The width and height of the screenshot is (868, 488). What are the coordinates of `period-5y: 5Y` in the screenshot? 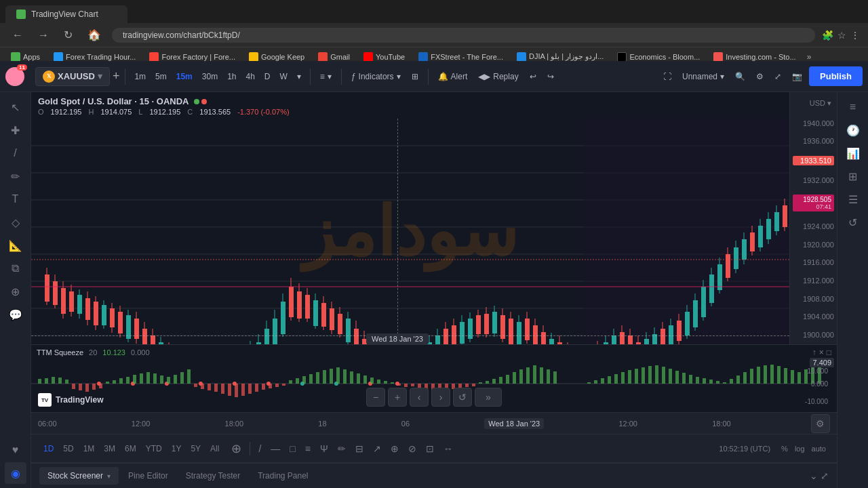 It's located at (195, 449).